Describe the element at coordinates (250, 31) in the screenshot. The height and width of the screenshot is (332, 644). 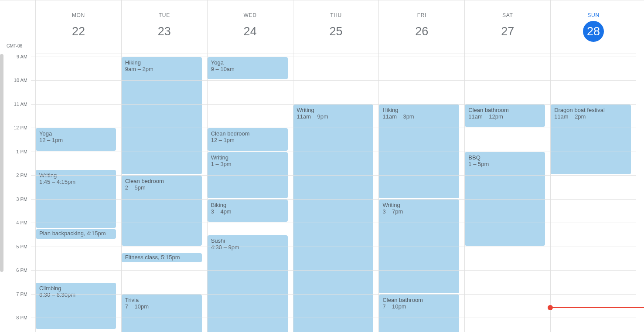
I see `day-number: 24` at that location.